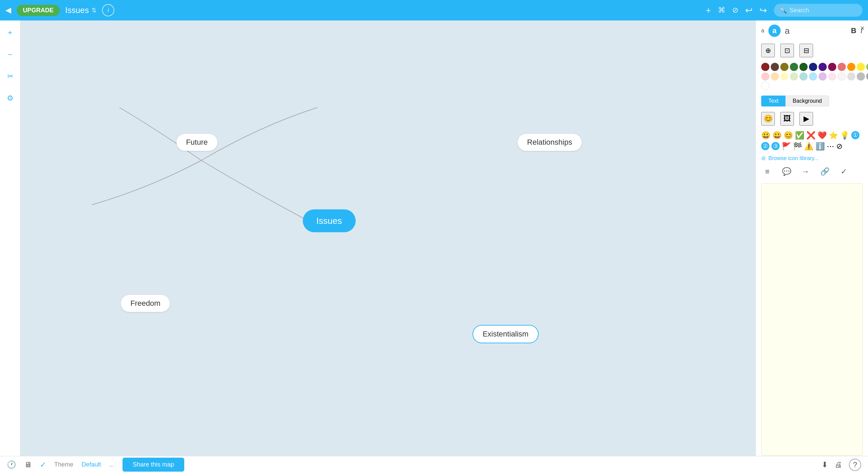  What do you see at coordinates (505, 334) in the screenshot?
I see `node-existentialism: Existentialism` at bounding box center [505, 334].